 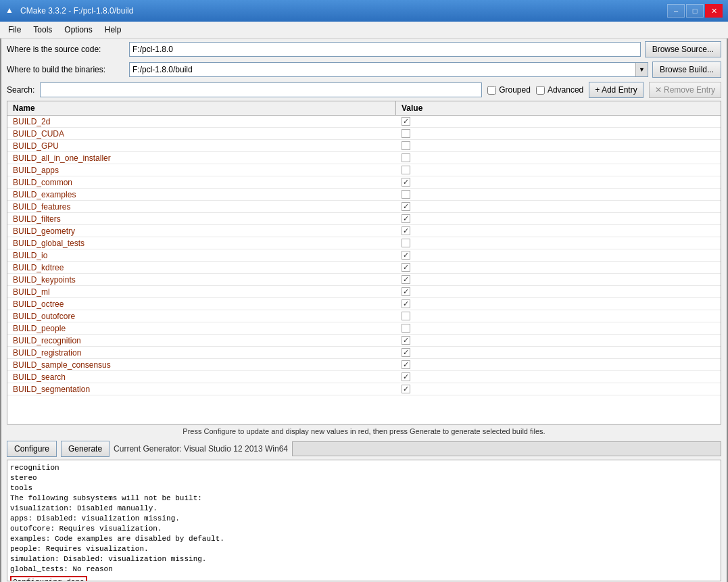 I want to click on source-input, so click(x=385, y=49).